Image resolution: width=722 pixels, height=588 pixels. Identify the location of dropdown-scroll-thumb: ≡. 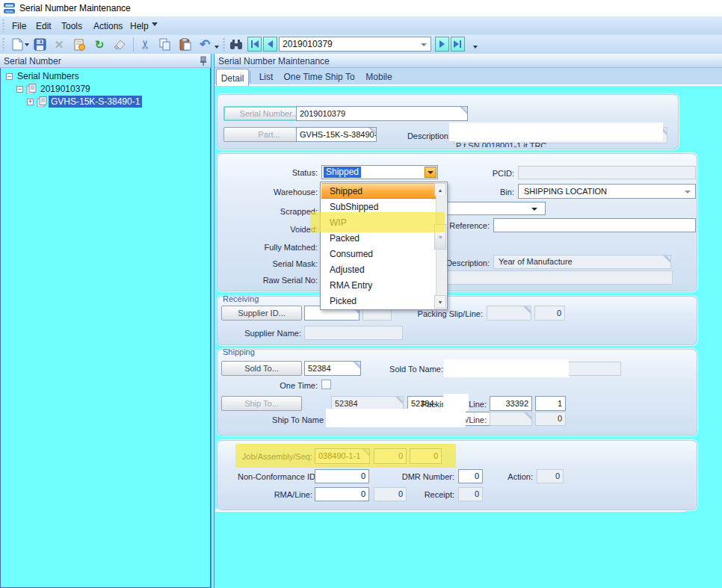
(440, 237).